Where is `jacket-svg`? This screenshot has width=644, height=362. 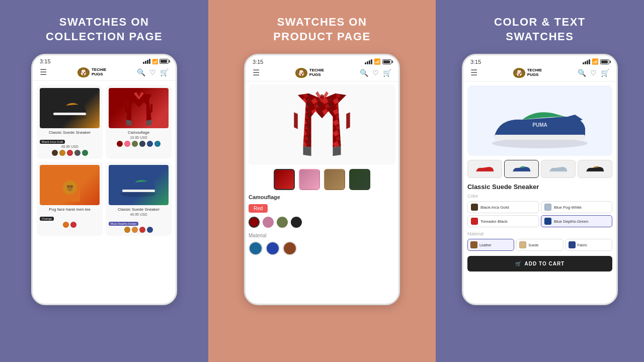
jacket-svg is located at coordinates (139, 109).